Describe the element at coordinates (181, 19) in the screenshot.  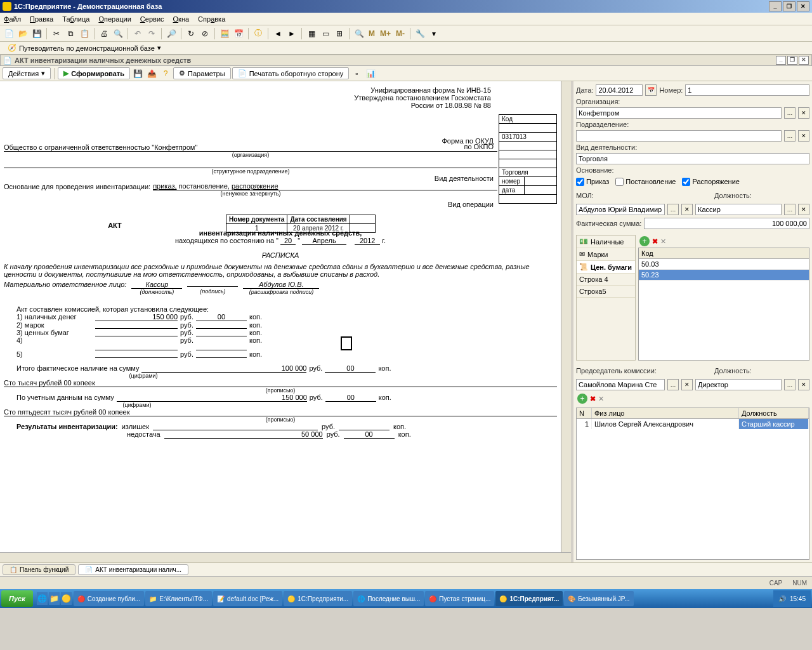
I see `menu-windows: Окна` at that location.